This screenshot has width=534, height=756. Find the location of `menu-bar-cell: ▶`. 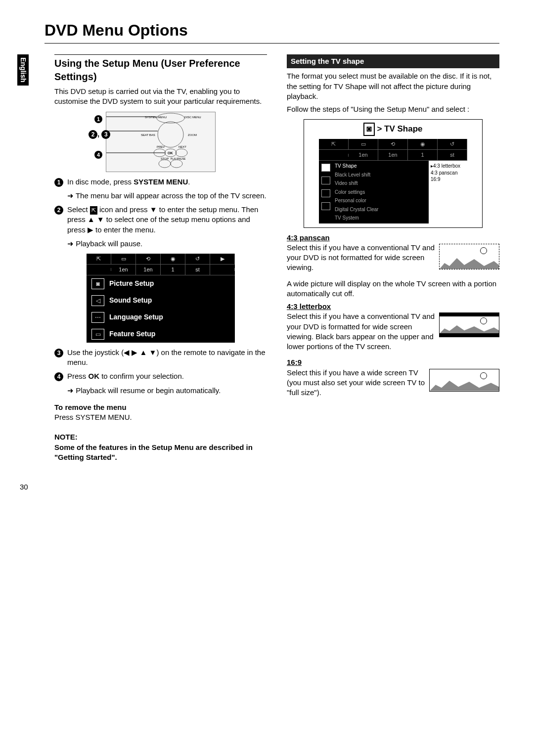

menu-bar-cell: ▶ is located at coordinates (222, 259).